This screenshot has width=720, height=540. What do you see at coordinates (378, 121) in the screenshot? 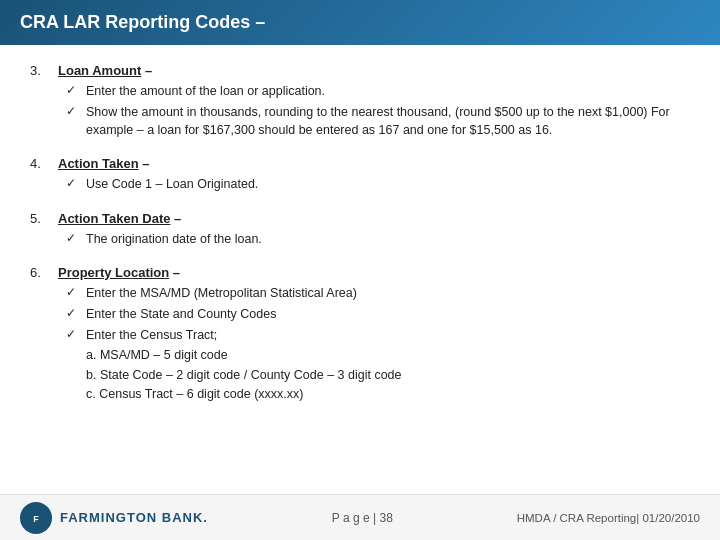
I see `bullet-item: ✓Show the amount in thousands, rounding …` at bounding box center [378, 121].